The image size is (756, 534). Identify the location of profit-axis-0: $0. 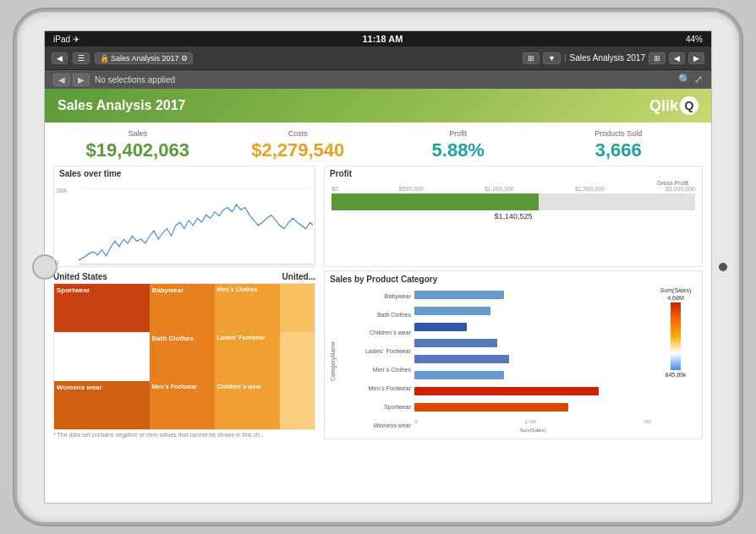
(335, 189).